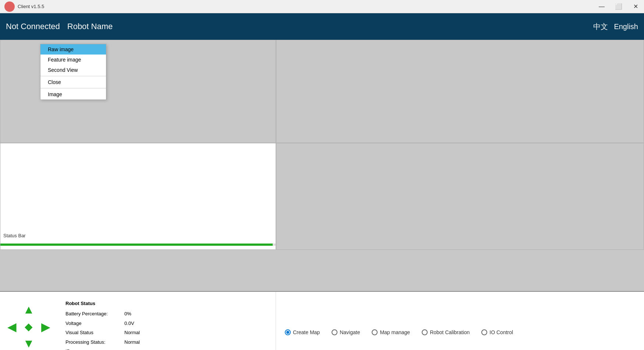 This screenshot has height=350, width=644. What do you see at coordinates (46, 327) in the screenshot?
I see `dpad-right-button: ▶` at bounding box center [46, 327].